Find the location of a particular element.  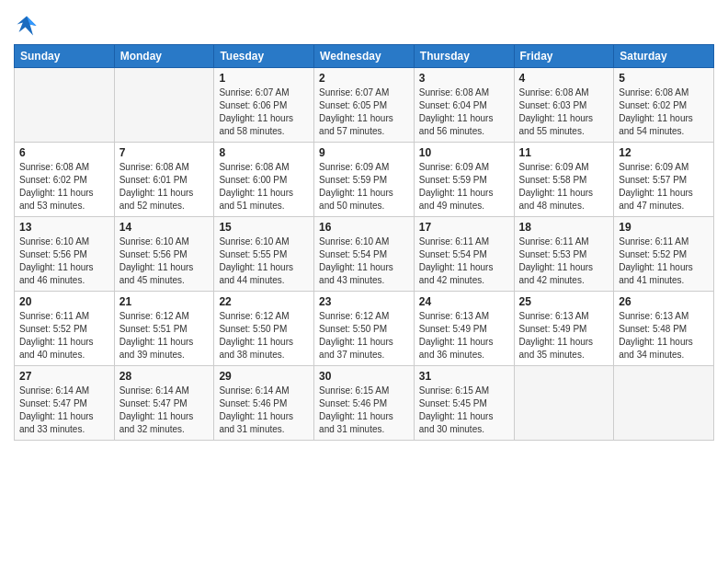

day-number: 12 is located at coordinates (664, 153).